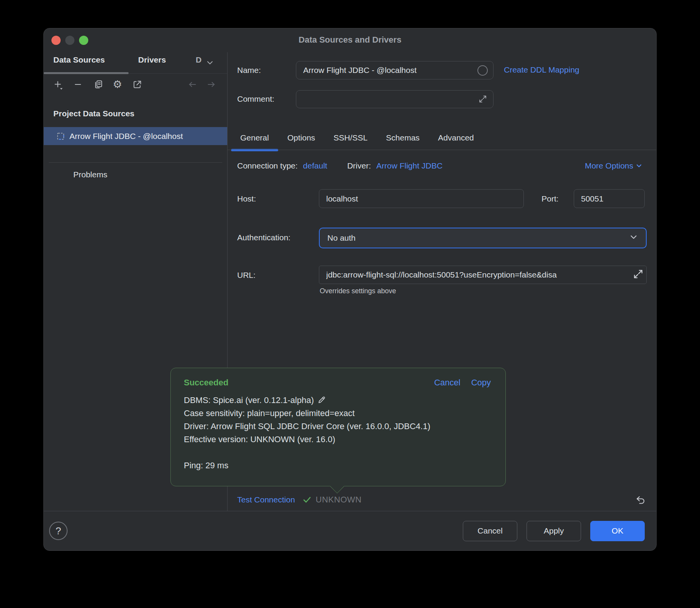 The height and width of the screenshot is (608, 700). What do you see at coordinates (337, 439) in the screenshot?
I see `popup-version-line: Effective version: UNKNOWN (ver. 16.0)` at bounding box center [337, 439].